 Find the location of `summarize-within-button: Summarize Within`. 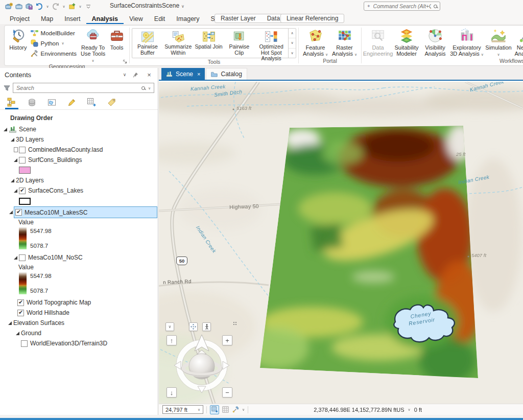

summarize-within-button: Summarize Within is located at coordinates (178, 43).